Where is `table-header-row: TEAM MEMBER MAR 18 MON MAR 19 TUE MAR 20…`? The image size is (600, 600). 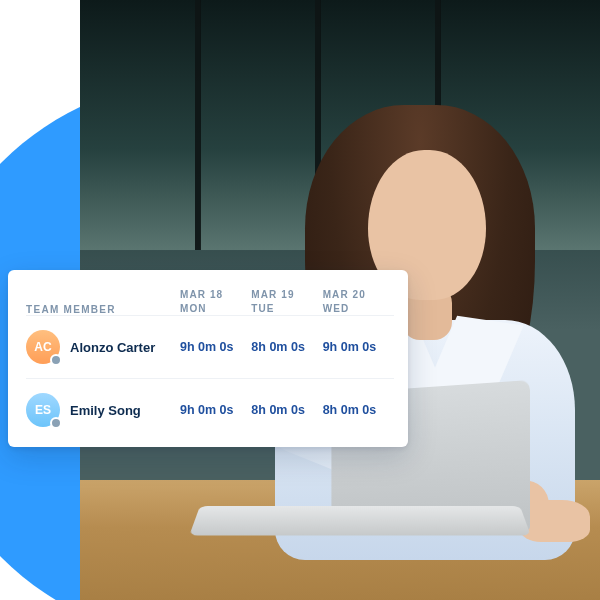
table-header-row: TEAM MEMBER MAR 18 MON MAR 19 TUE MAR 20… is located at coordinates (210, 302).